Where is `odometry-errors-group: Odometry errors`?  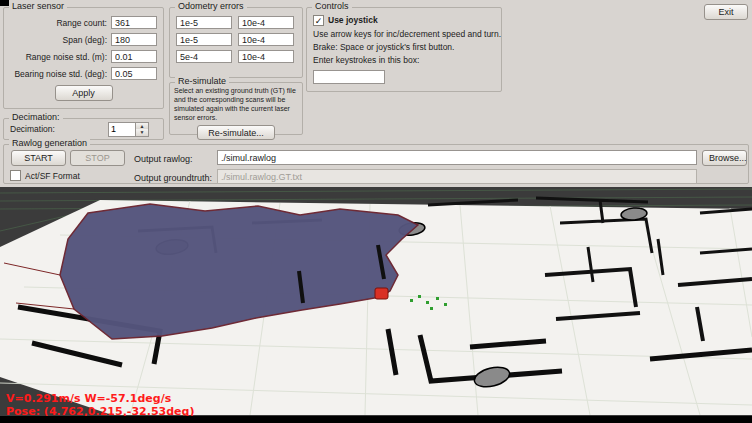 odometry-errors-group: Odometry errors is located at coordinates (236, 42).